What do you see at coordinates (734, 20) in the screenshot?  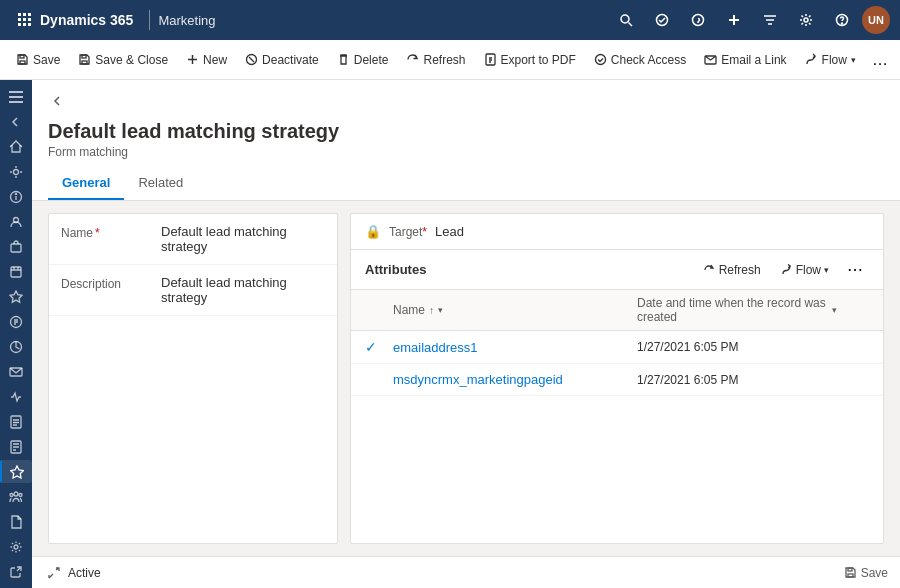 I see `add-button` at bounding box center [734, 20].